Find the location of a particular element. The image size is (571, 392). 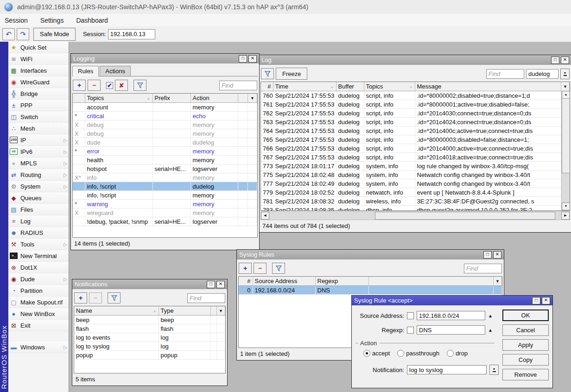

table-row: flashflash is located at coordinates (150, 329).